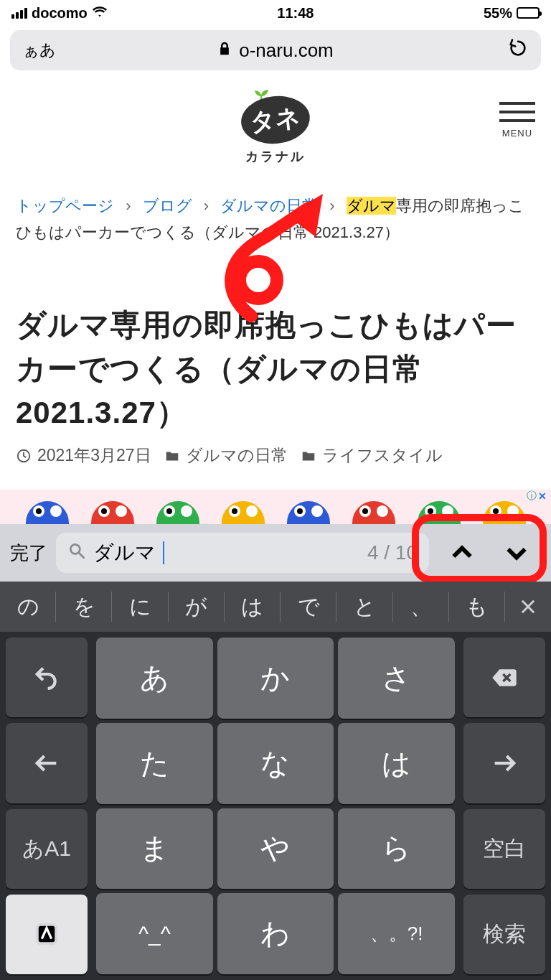 This screenshot has width=551, height=980. What do you see at coordinates (155, 849) in the screenshot?
I see `kana-key: ま` at bounding box center [155, 849].